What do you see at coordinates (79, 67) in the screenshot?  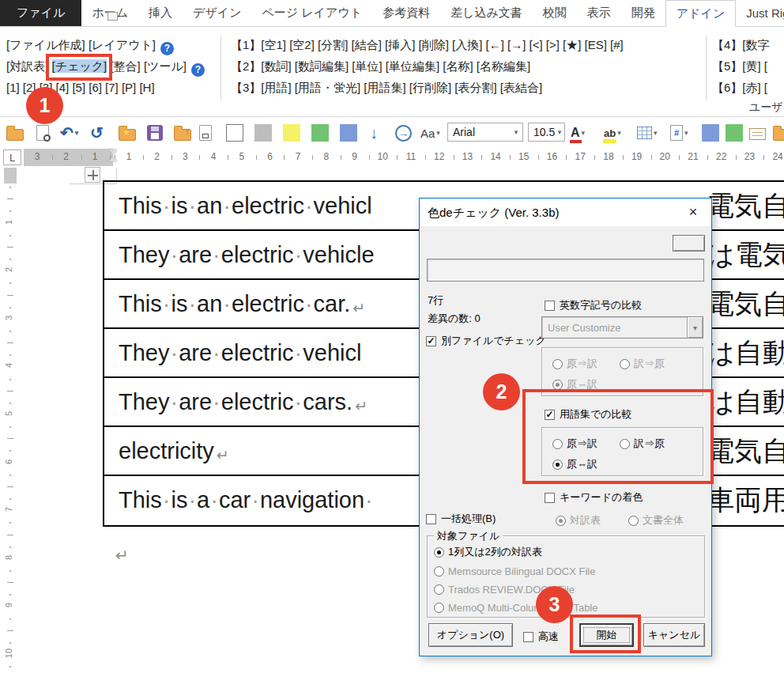 I see `annotation-box-step1` at bounding box center [79, 67].